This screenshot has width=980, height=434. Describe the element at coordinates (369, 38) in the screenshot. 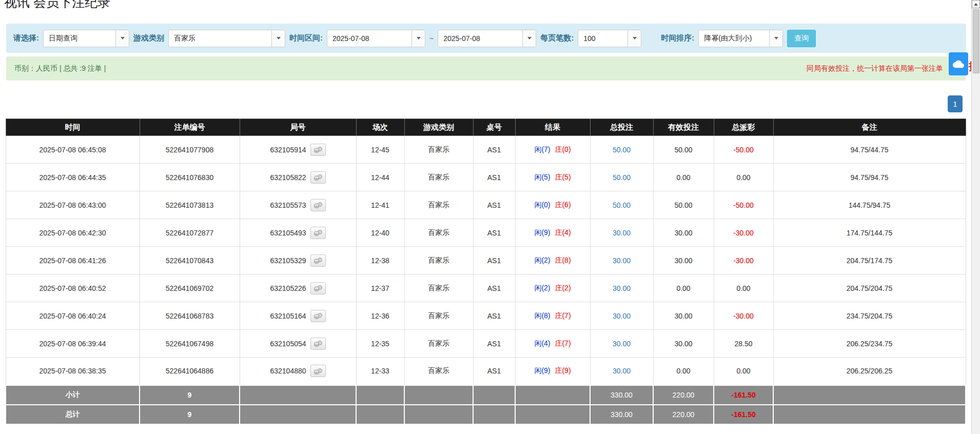

I see `date-from-value: 2025-07-08` at that location.